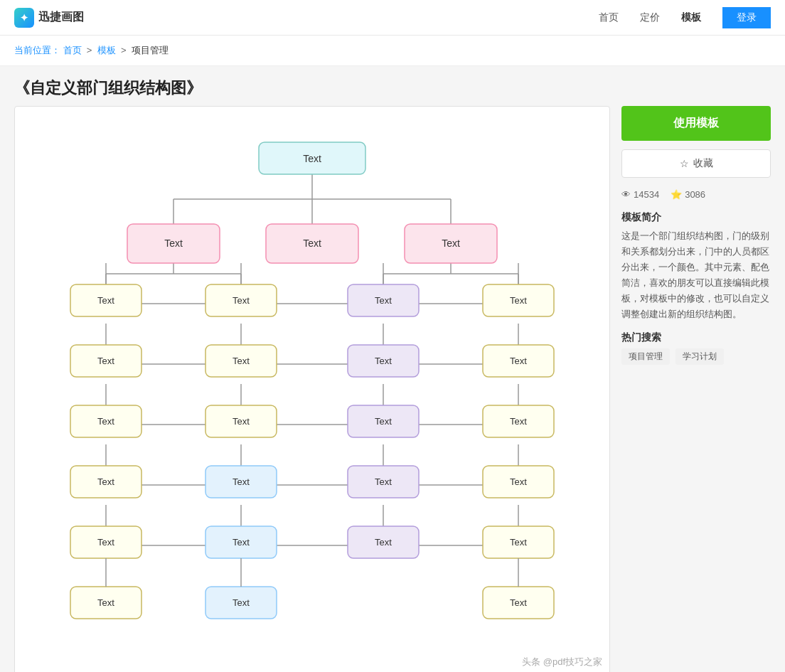 The width and height of the screenshot is (785, 672). I want to click on hot-search-section: 热门搜索 项目管理 学习计划, so click(696, 348).